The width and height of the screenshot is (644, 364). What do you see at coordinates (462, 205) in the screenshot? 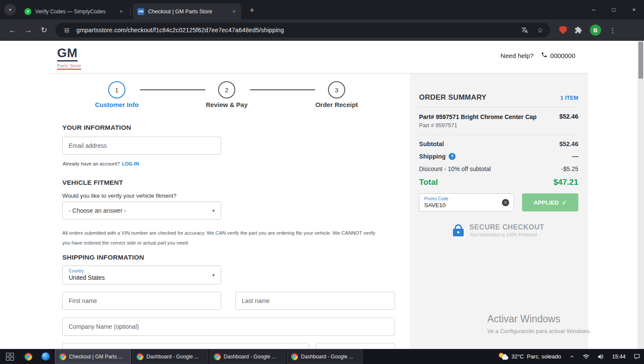
I see `promo-code-value: SAVE10` at bounding box center [462, 205].